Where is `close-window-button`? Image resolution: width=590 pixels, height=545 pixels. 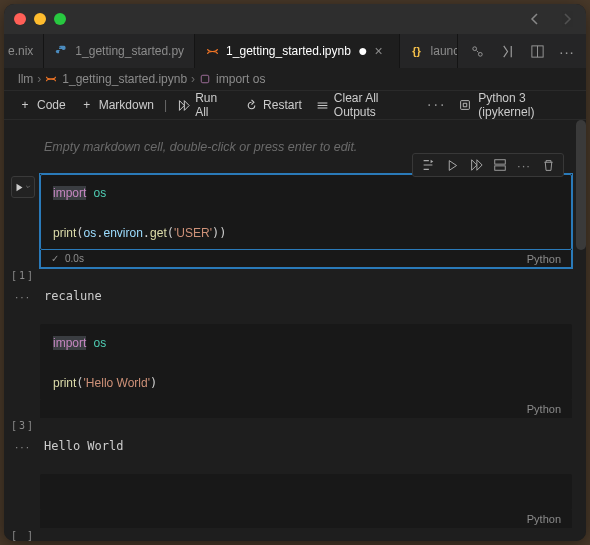
close-window-button is located at coordinates (20, 19).